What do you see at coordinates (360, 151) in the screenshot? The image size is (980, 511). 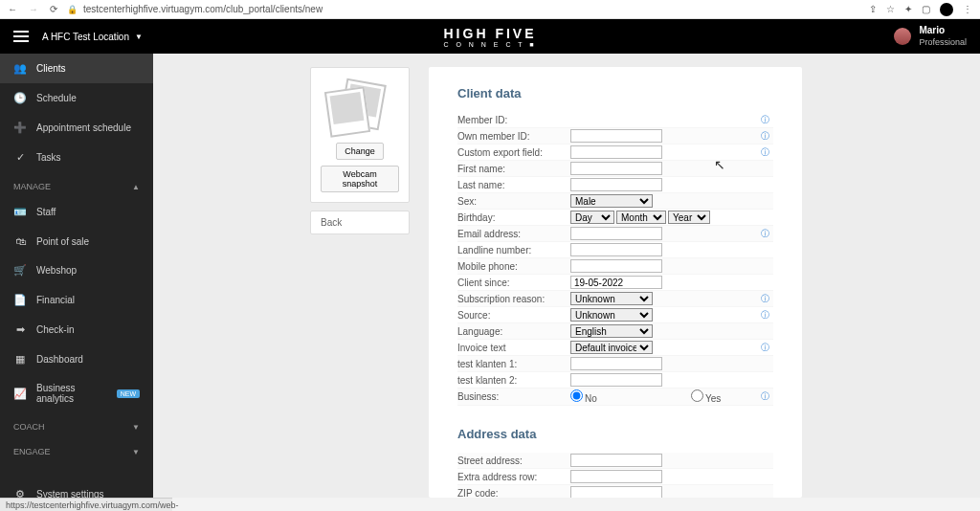 I see `change-photo-button: Change` at bounding box center [360, 151].